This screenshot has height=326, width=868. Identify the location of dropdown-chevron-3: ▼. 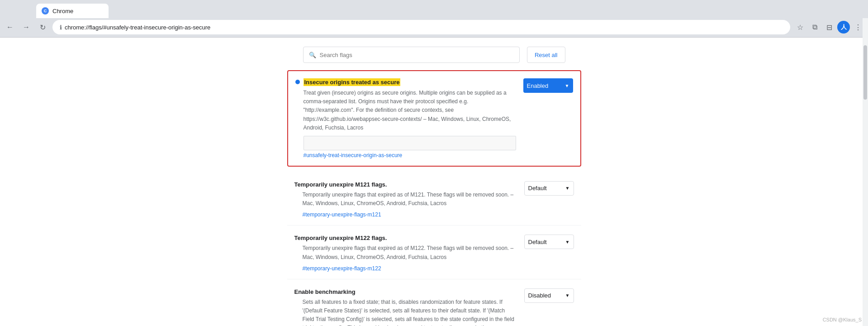
(568, 242).